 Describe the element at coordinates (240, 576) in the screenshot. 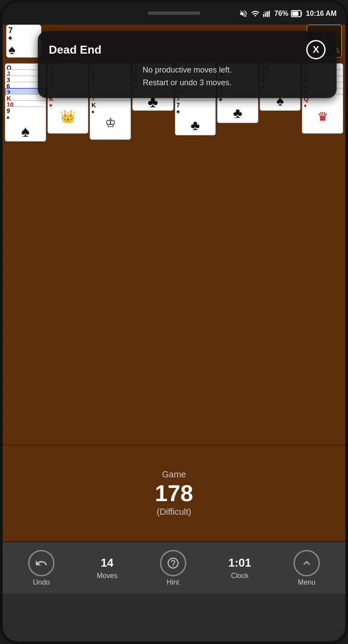

I see `clock-label: Clock` at that location.